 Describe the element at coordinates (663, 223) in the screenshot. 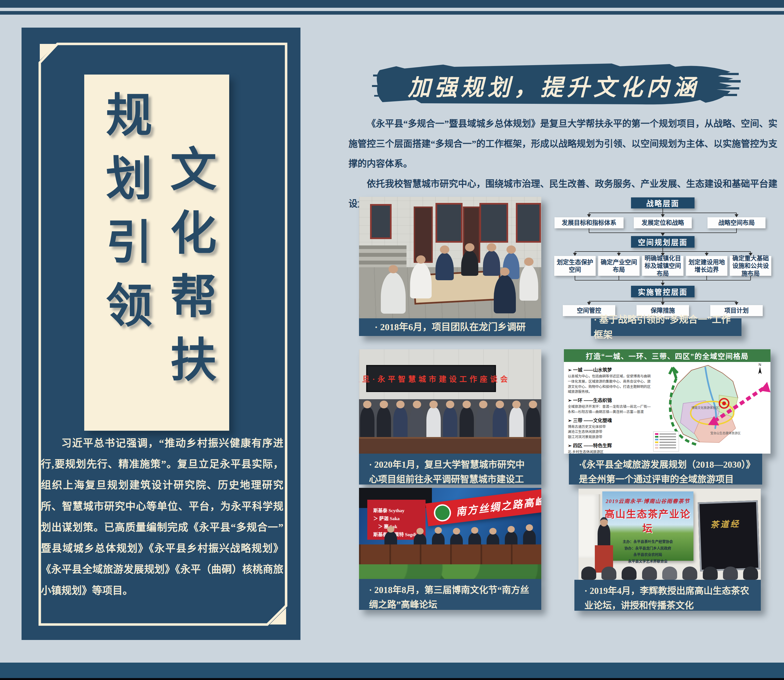

I see `flow-level1-item: 发展定位和战略` at that location.